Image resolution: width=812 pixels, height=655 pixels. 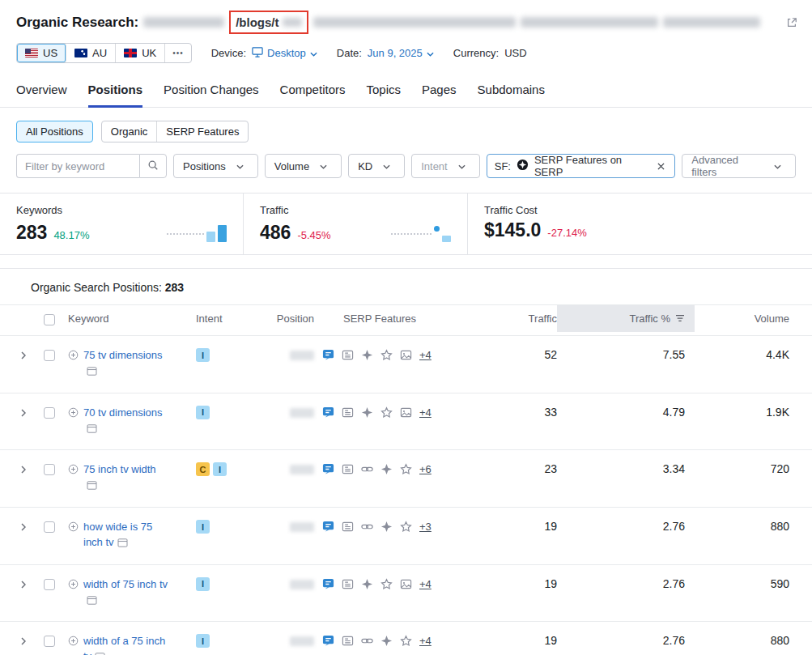 I want to click on tab-overview: Overview, so click(x=42, y=95).